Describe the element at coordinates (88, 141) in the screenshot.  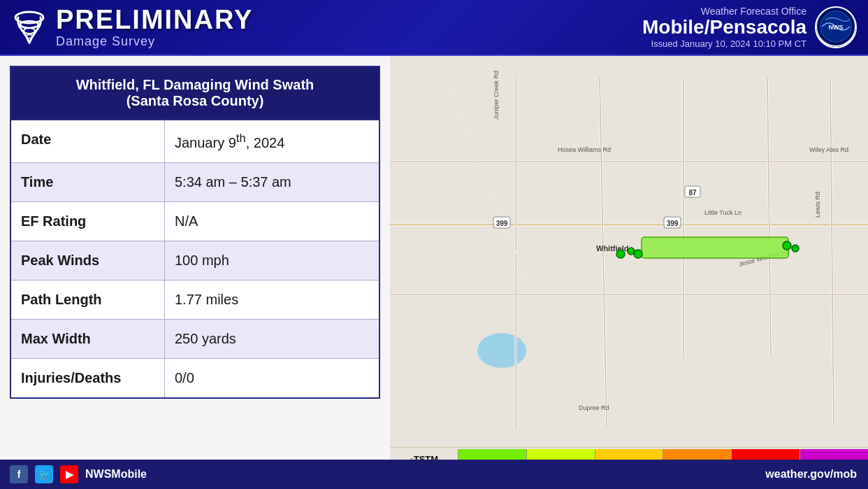
I see `row-label-date: Date` at that location.